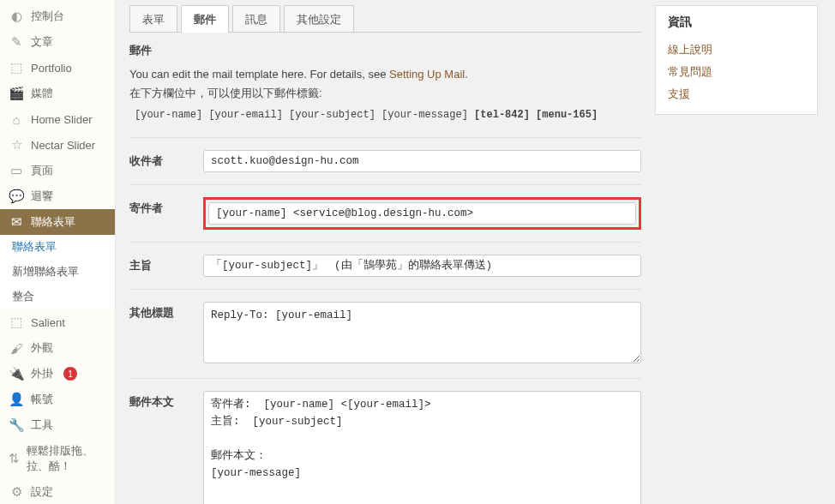 Image resolution: width=835 pixels, height=504 pixels. I want to click on submenu-add-new: 新增聯絡表單, so click(57, 273).